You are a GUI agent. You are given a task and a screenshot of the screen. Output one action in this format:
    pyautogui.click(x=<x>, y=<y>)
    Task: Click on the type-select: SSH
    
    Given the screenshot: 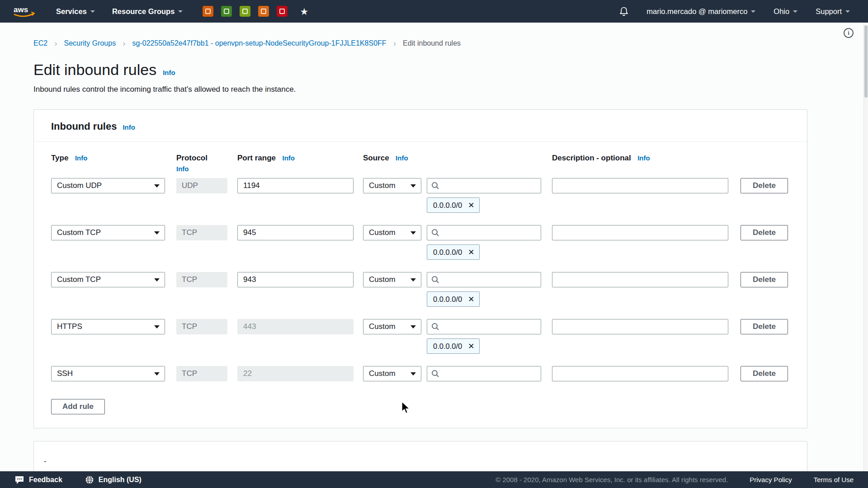 What is the action you would take?
    pyautogui.click(x=108, y=374)
    